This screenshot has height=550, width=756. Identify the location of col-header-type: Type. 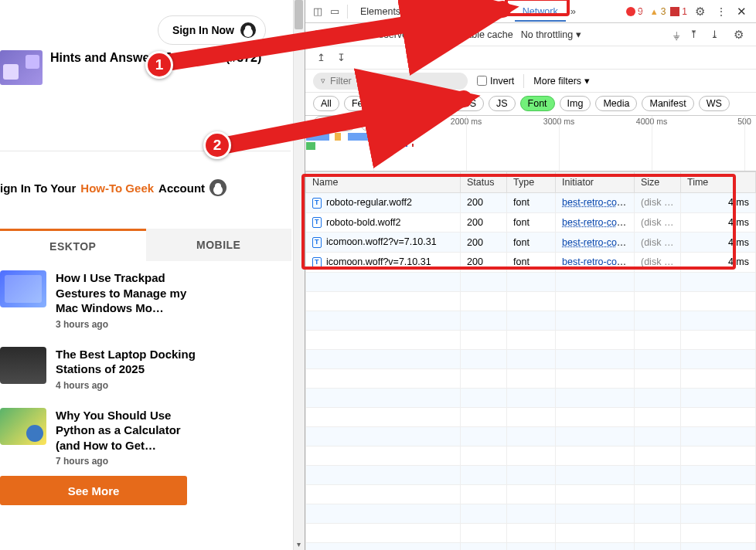
(532, 182).